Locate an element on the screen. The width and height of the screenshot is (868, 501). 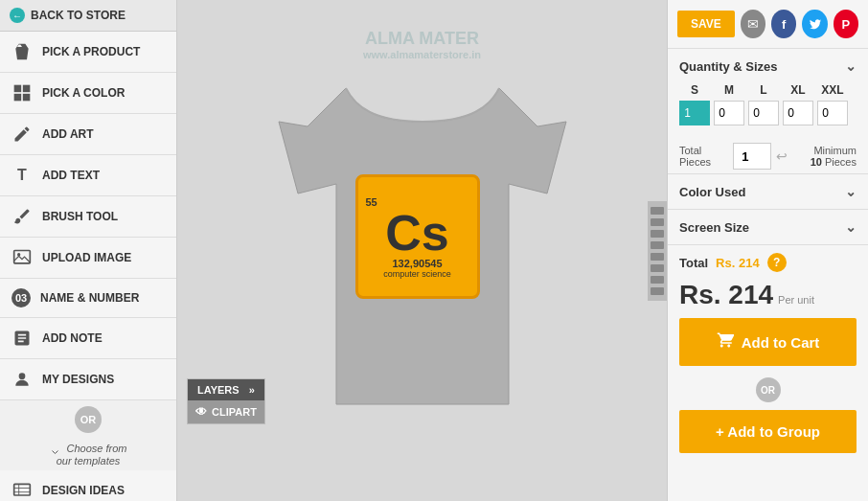
sidebar-item-label: PICK A PRODUCT is located at coordinates (91, 52).